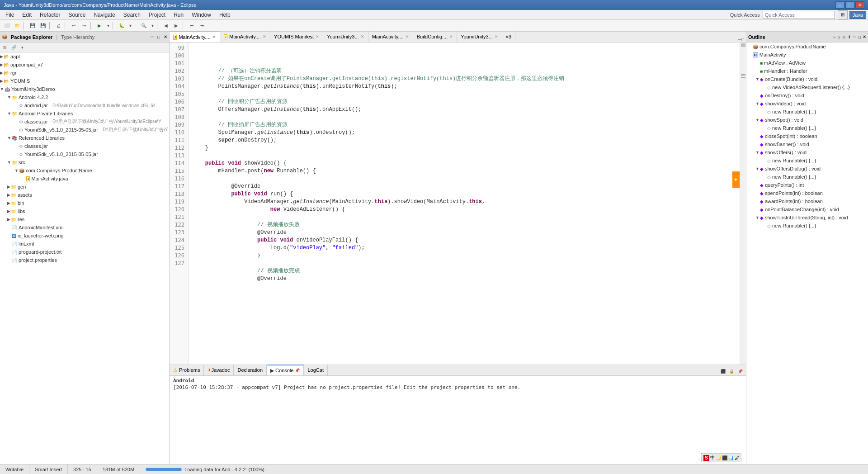 This screenshot has width=868, height=474. I want to click on tree-item: ▼📁src, so click(85, 162).